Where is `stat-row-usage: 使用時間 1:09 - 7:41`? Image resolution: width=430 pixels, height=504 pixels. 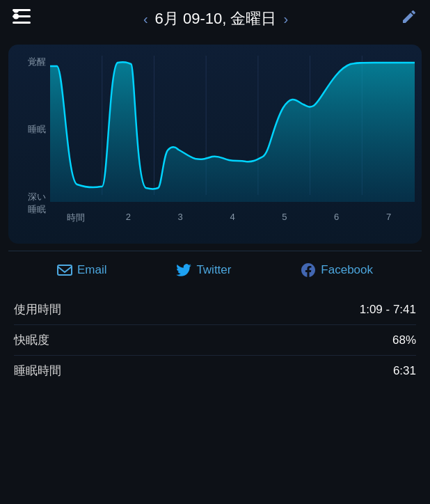 stat-row-usage: 使用時間 1:09 - 7:41 is located at coordinates (215, 310).